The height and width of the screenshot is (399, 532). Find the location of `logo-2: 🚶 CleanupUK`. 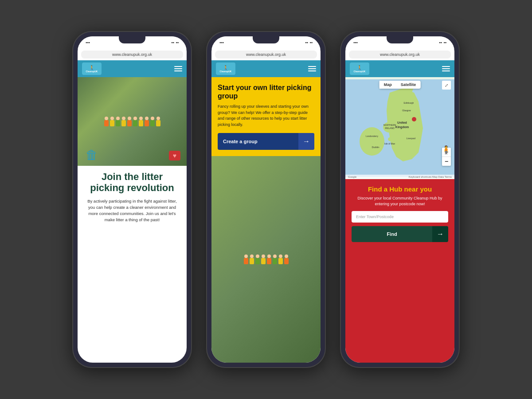

logo-2: 🚶 CleanupUK is located at coordinates (226, 69).